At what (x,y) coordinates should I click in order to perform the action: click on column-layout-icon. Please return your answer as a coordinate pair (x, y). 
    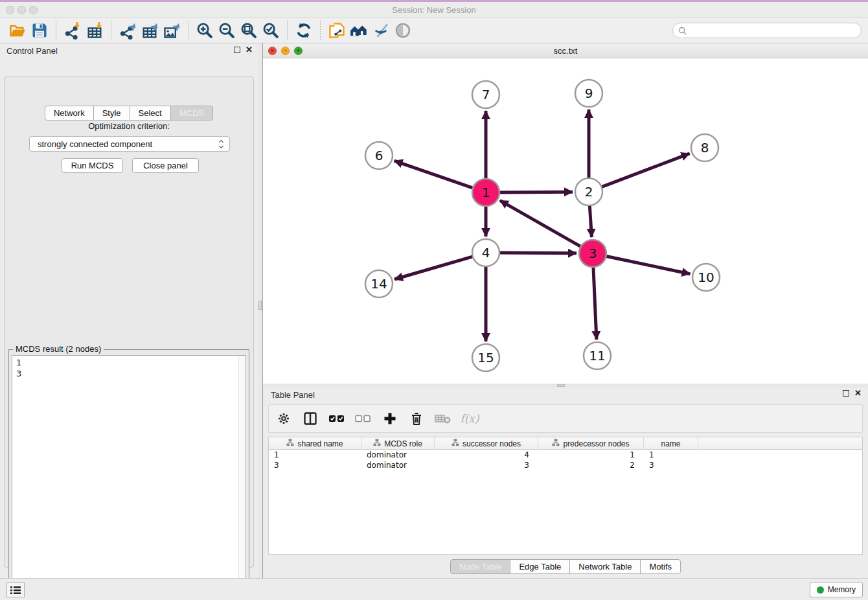
    Looking at the image, I should click on (310, 419).